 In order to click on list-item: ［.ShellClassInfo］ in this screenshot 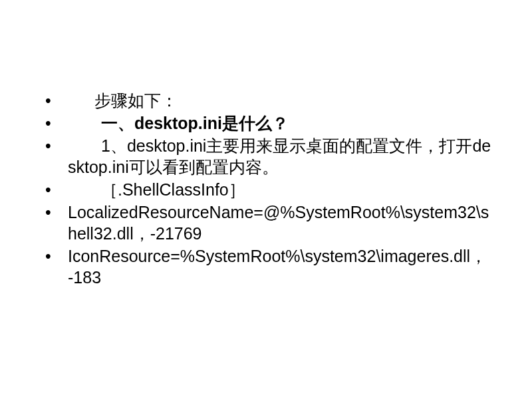, I will do `click(266, 190)`.